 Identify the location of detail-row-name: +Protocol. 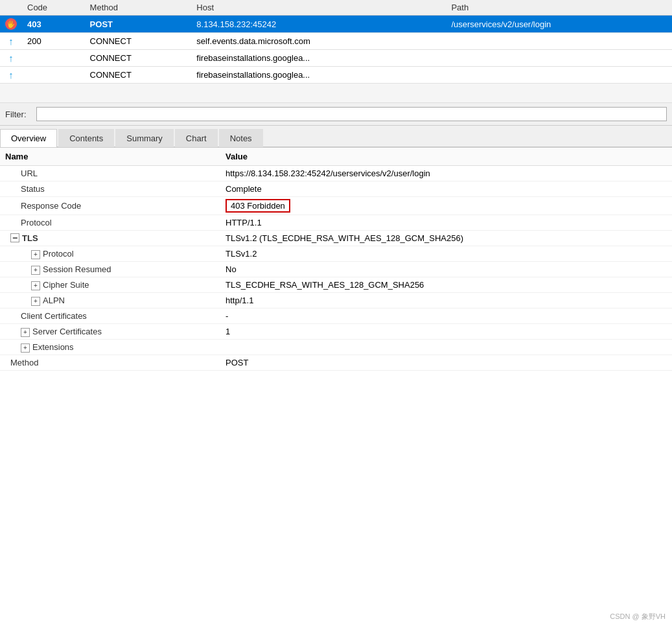
(115, 254).